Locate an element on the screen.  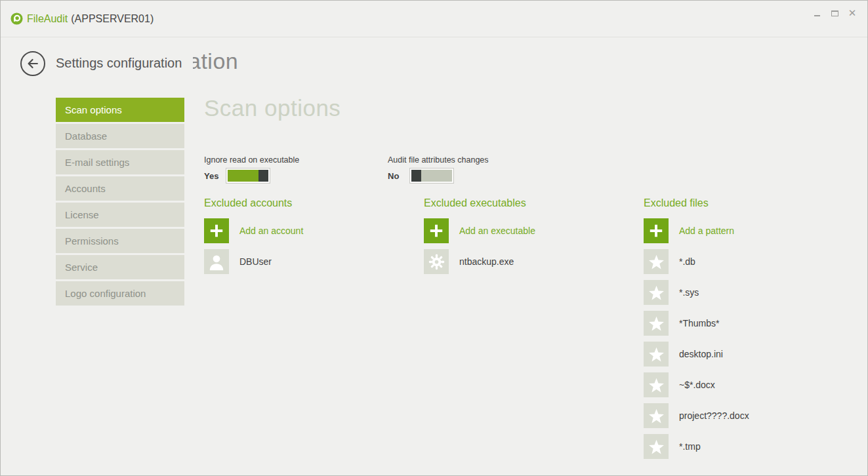
item-label: ~$*.docx is located at coordinates (697, 385).